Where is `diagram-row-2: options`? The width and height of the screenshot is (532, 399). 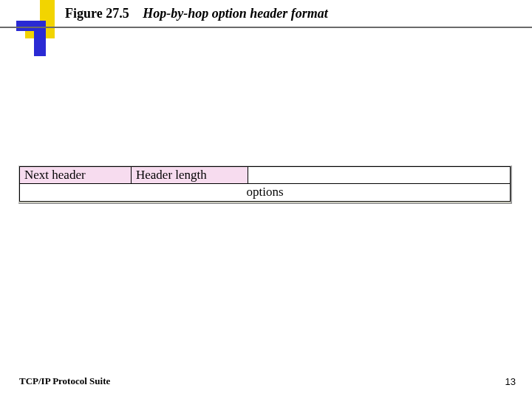
diagram-row-2: options is located at coordinates (265, 193).